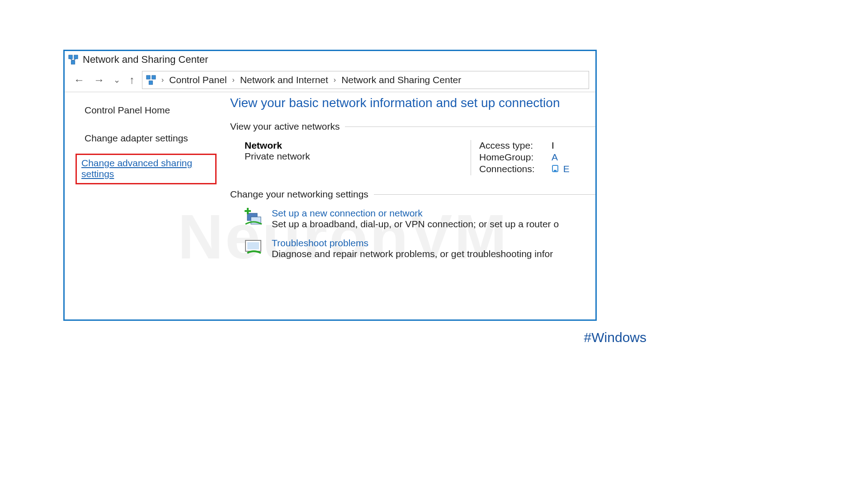  What do you see at coordinates (555, 157) in the screenshot?
I see `homegroup-link: A` at bounding box center [555, 157].